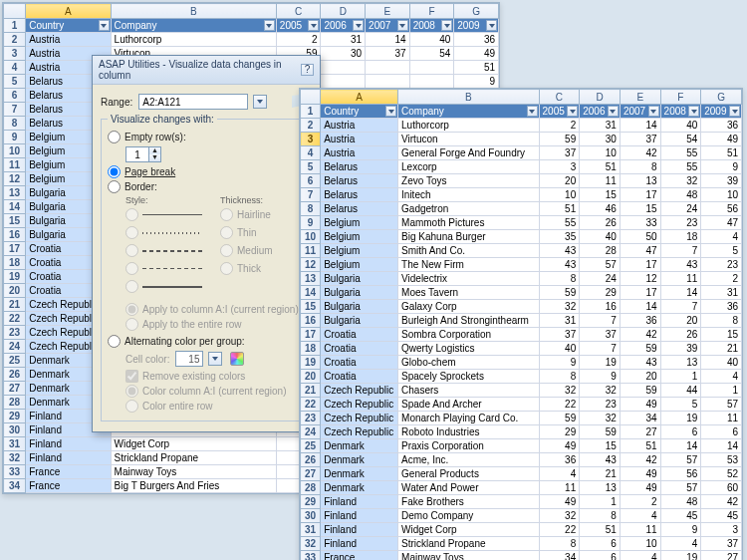  I want to click on col-header-F: F, so click(681, 98).